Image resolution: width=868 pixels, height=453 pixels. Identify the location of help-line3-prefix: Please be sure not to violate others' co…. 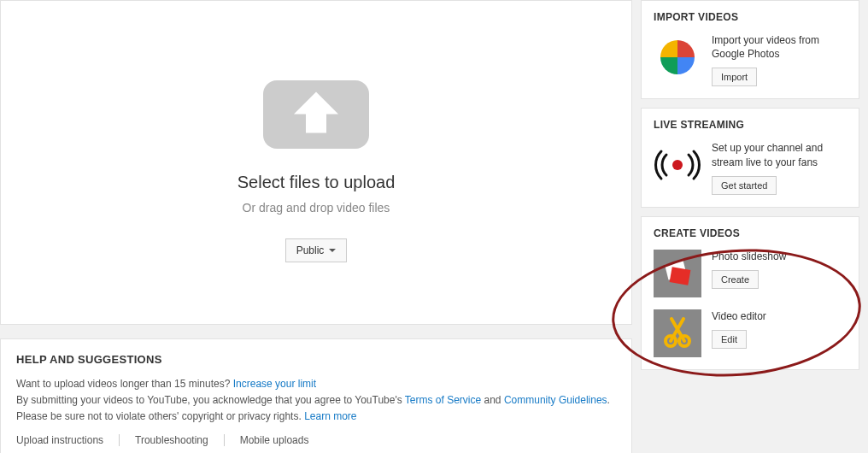
(161, 416).